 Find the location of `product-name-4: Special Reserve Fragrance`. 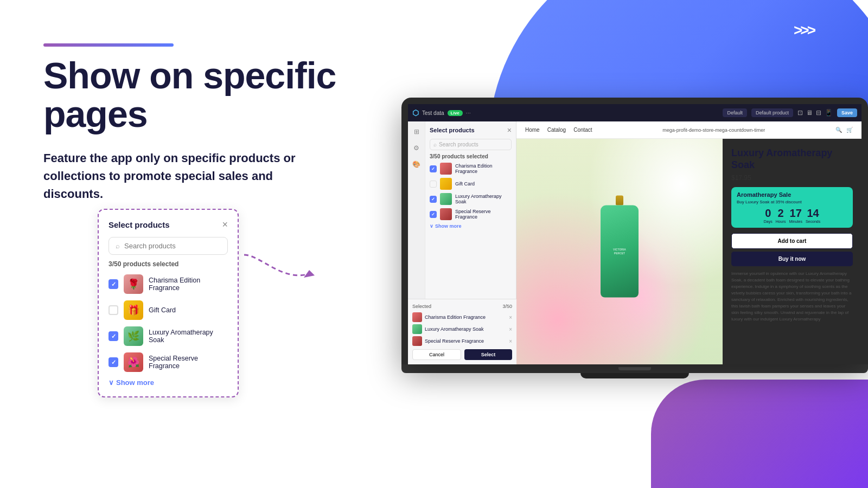

product-name-4: Special Reserve Fragrance is located at coordinates (188, 362).